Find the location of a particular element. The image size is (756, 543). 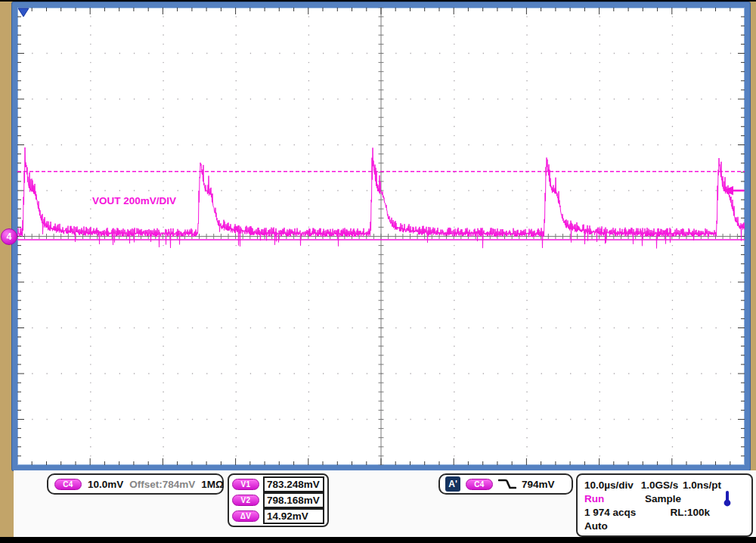

channel4-settings-badge: C4 10.0mV Offset:784mV 1MΩ BW:20.0M is located at coordinates (135, 484).